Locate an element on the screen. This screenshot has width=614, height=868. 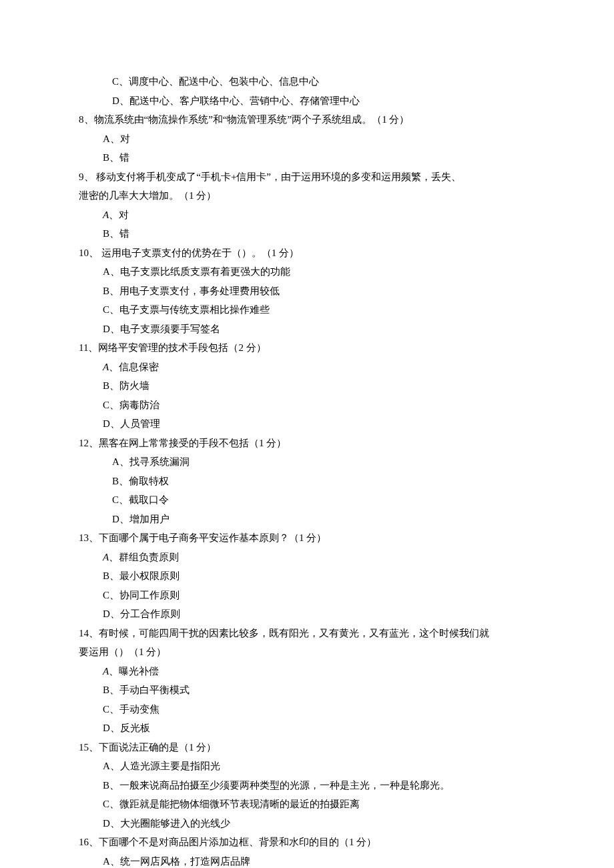
text-line: B、手动白平衡模式 is located at coordinates (307, 690).